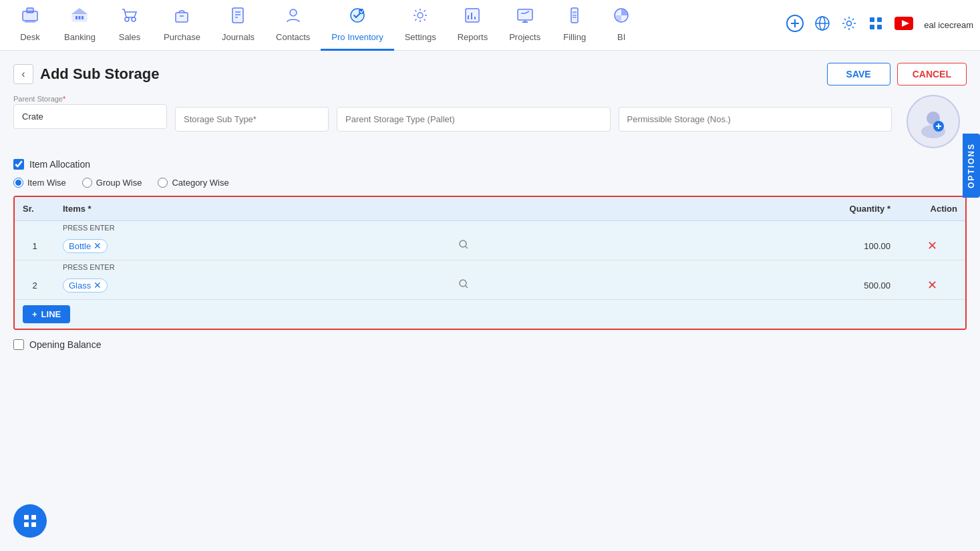 This screenshot has width=980, height=551. Describe the element at coordinates (932, 74) in the screenshot. I see `cancel-button: CANCEL` at that location.